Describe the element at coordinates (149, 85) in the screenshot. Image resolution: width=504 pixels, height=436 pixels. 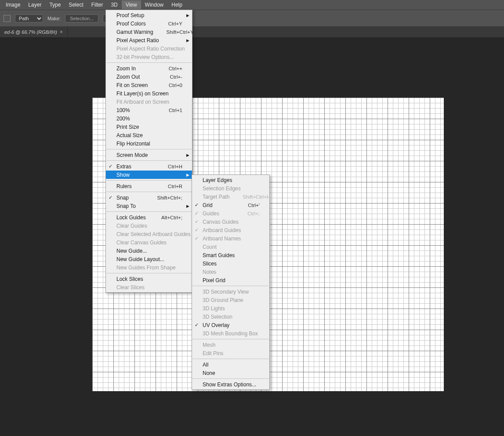
I see `view-menu-item-fit-on-screen: Fit on ScreenCtrl+0` at that location.